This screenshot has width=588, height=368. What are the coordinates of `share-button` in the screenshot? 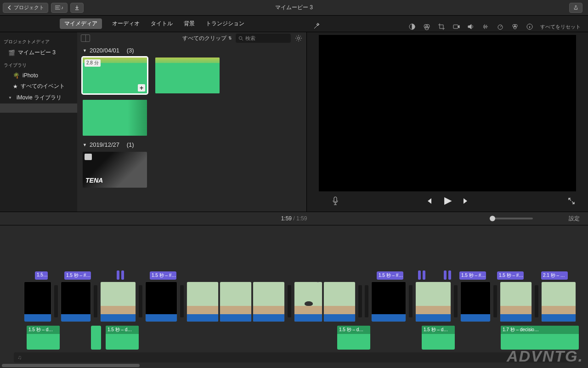 It's located at (576, 8).